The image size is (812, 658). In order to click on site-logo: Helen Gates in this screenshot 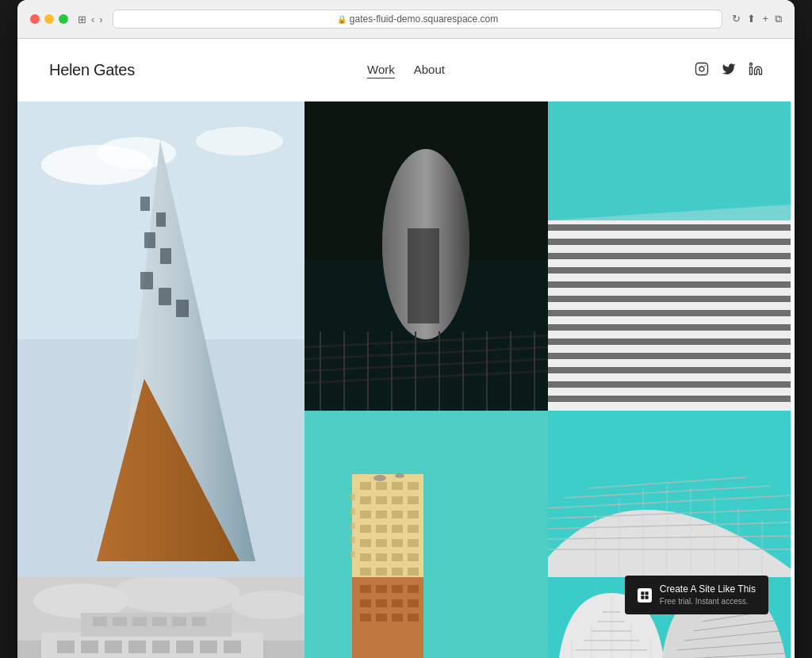, I will do `click(208, 70)`.